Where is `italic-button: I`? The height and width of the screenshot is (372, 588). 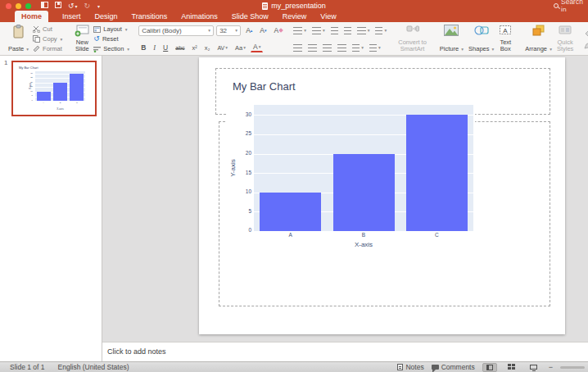
italic-button: I is located at coordinates (154, 48).